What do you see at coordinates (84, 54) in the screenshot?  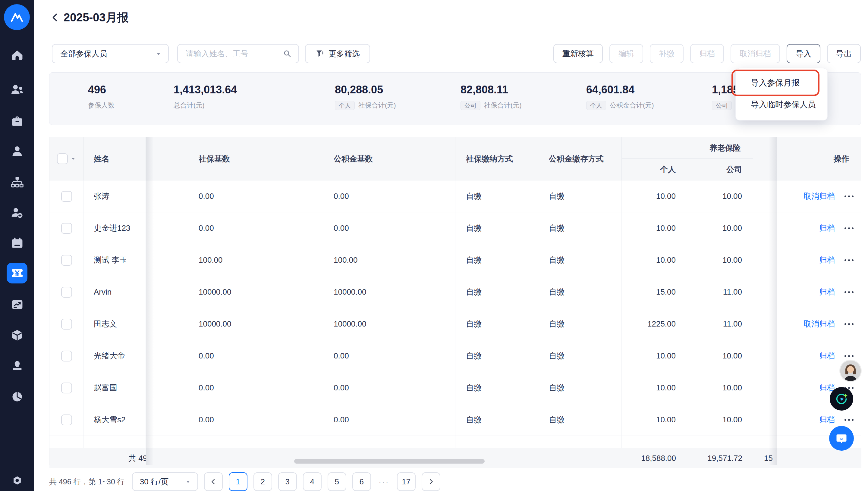 I see `scope-select-value: 全部参保人员` at bounding box center [84, 54].